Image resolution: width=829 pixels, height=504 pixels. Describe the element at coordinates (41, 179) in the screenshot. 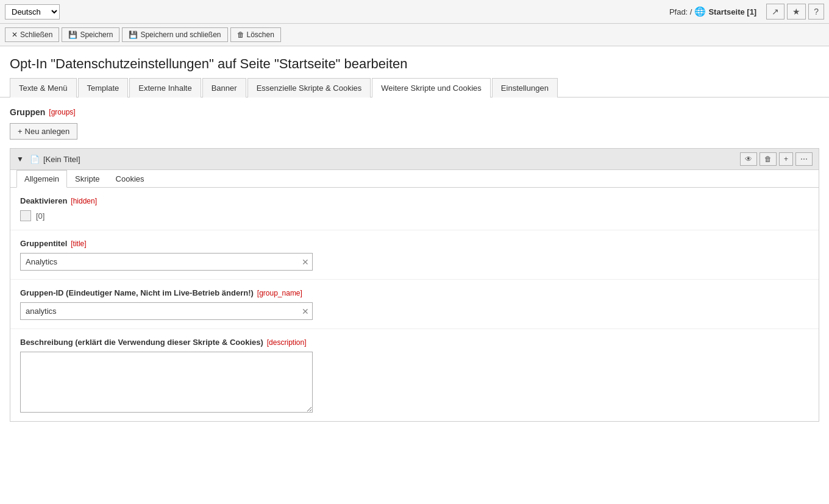

I see `inner-tab-allgemein: Allgemein` at that location.